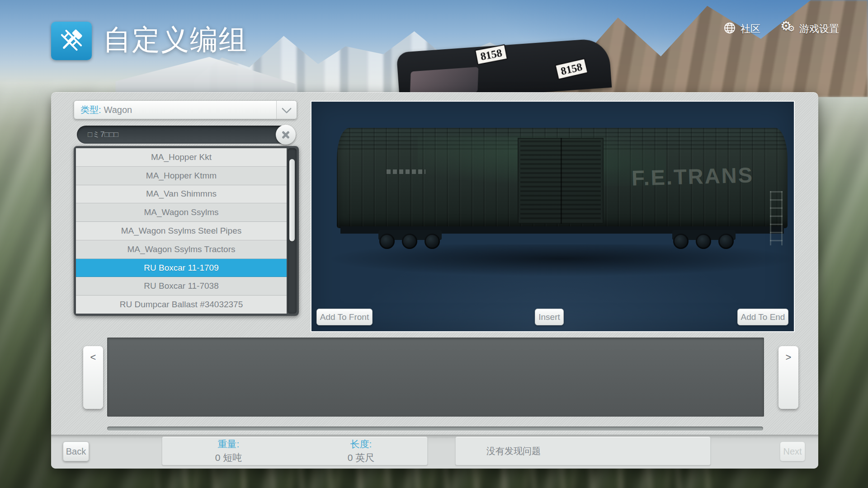 The width and height of the screenshot is (868, 488). Describe the element at coordinates (71, 41) in the screenshot. I see `hammer-track-icon` at that location.